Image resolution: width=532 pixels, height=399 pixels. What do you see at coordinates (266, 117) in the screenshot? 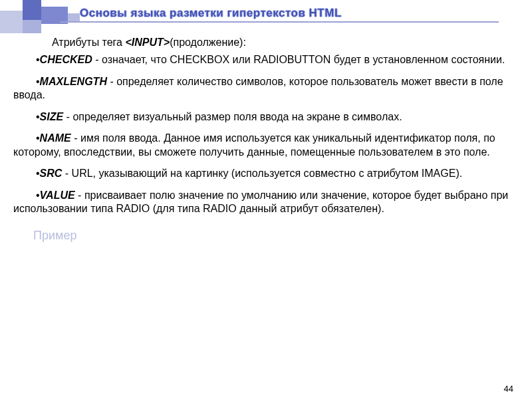
I see `attr-item: •SIZE - определяет визуальный размер пол…` at bounding box center [266, 117].